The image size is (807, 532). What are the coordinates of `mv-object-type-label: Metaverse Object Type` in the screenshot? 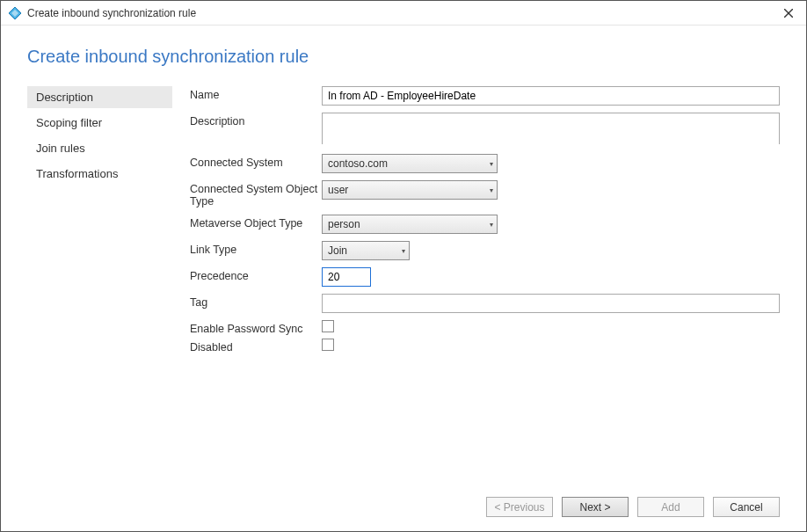 It's located at (256, 222).